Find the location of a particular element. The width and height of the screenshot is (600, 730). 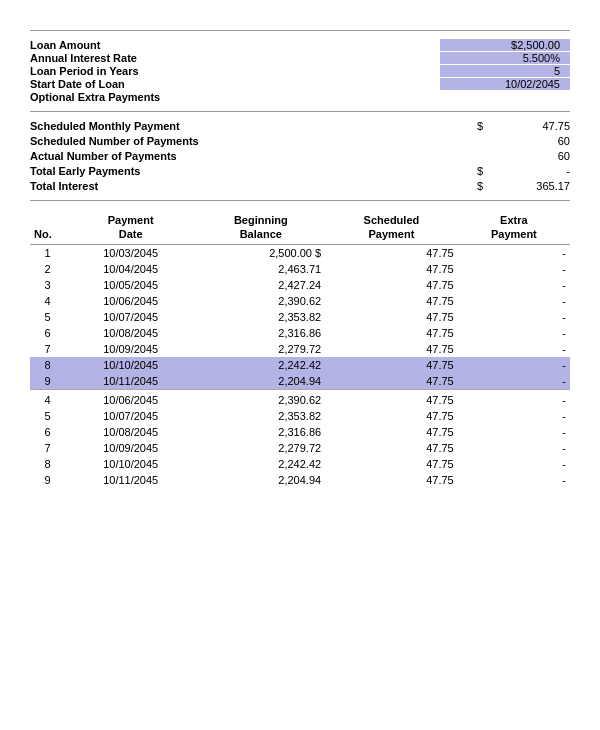

table-row: 310/05/20452,427.2447.75- is located at coordinates (300, 285).